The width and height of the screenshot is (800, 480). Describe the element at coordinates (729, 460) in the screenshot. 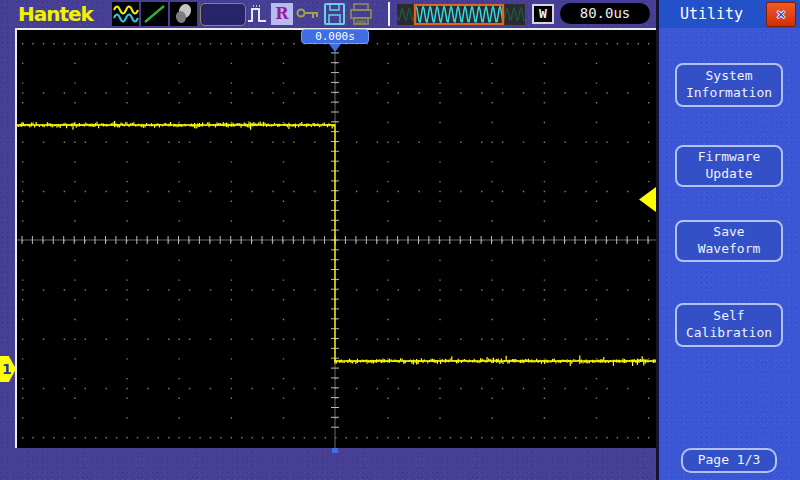

I see `page-button: Page 1/3` at that location.